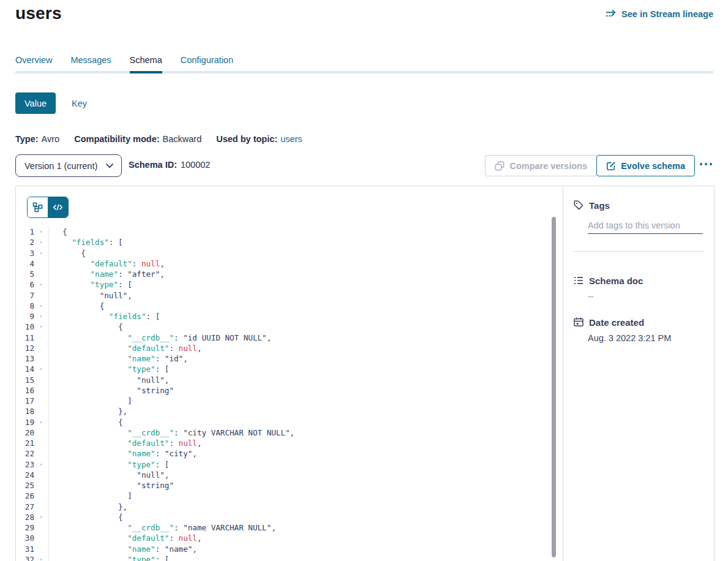 This screenshot has height=561, width=728. What do you see at coordinates (313, 549) in the screenshot?
I see `code-line: "name": "name",` at bounding box center [313, 549].